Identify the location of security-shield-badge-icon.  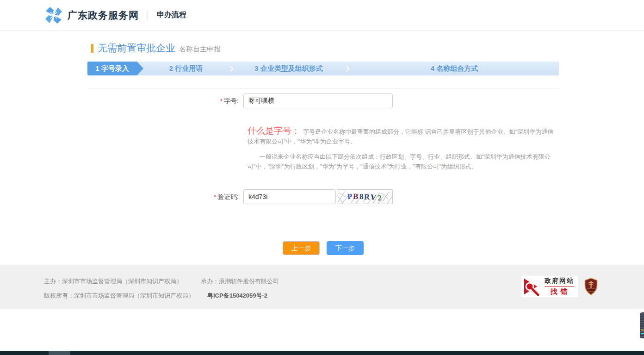
(591, 286).